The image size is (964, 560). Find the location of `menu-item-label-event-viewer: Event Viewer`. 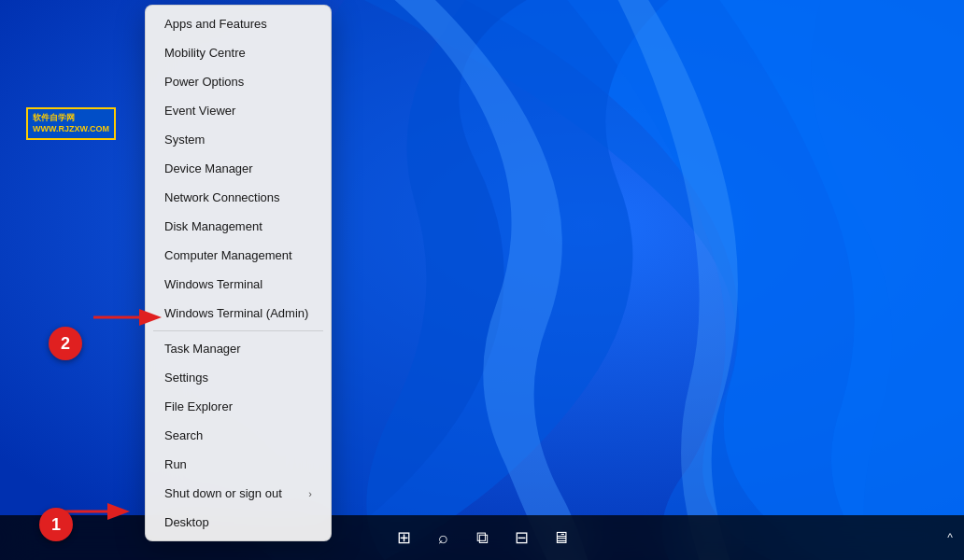

menu-item-label-event-viewer: Event Viewer is located at coordinates (200, 110).